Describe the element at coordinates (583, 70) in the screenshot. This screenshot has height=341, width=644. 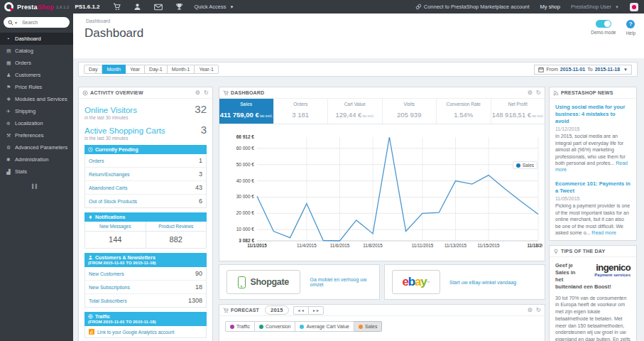
I see `date-range-picker: From 2015-11-01 To 2015-11-18 ▼` at that location.